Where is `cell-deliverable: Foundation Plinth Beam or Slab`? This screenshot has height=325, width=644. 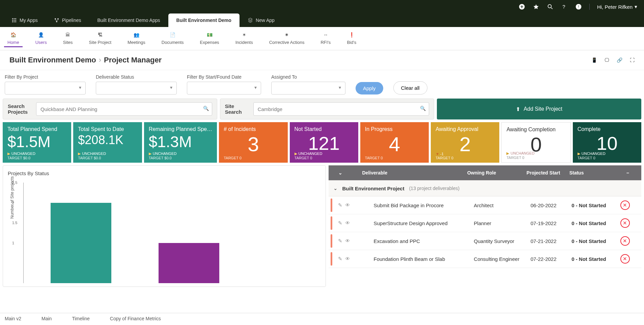 cell-deliverable: Foundation Plinth Beam or Slab is located at coordinates (416, 259).